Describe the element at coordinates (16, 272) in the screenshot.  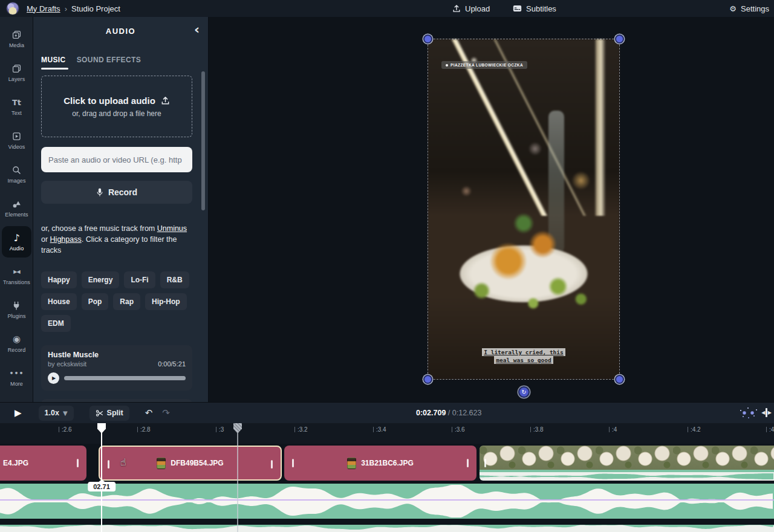
I see `transitions-icon: ▶◀` at that location.